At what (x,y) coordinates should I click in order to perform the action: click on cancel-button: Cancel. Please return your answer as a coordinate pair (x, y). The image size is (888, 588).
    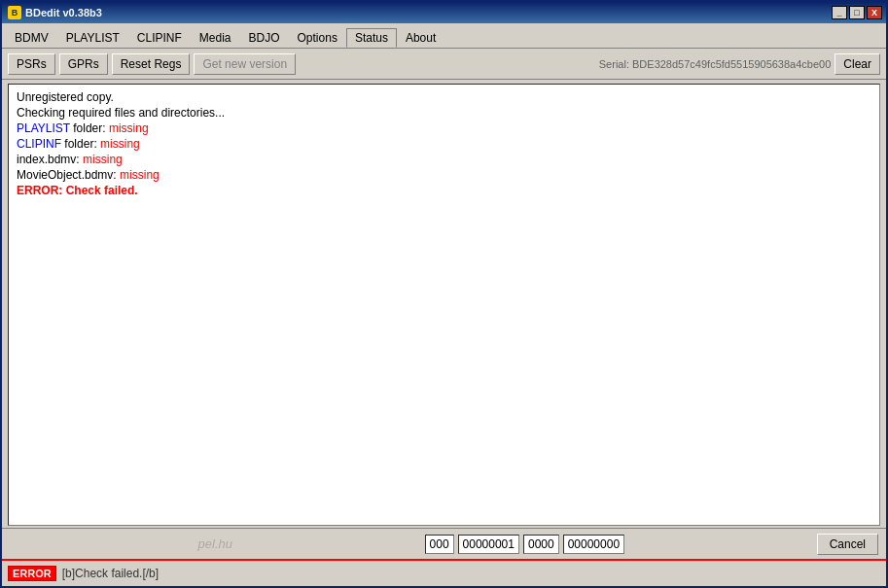
    Looking at the image, I should click on (848, 544).